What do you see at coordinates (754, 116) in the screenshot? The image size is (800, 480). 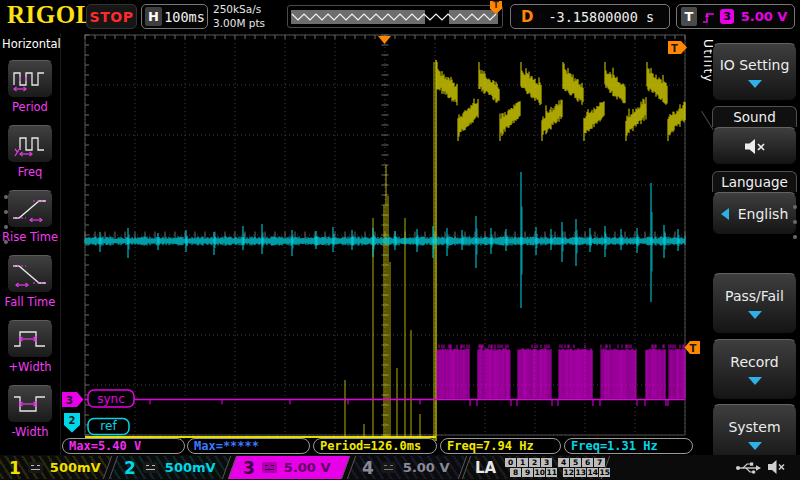 I see `sound-label: Sound` at bounding box center [754, 116].